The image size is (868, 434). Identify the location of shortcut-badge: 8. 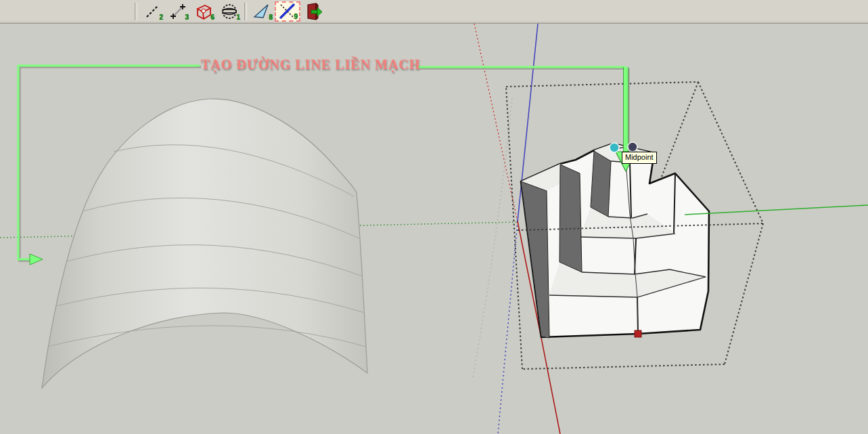
(271, 18).